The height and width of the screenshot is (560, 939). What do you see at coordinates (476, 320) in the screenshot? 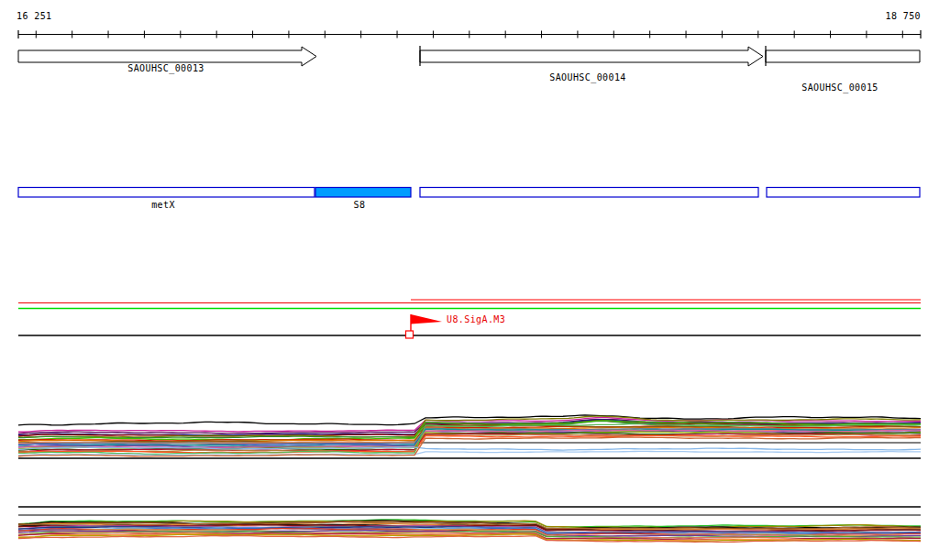
I see `sigma-flag-label: U8.SigA.M3` at bounding box center [476, 320].